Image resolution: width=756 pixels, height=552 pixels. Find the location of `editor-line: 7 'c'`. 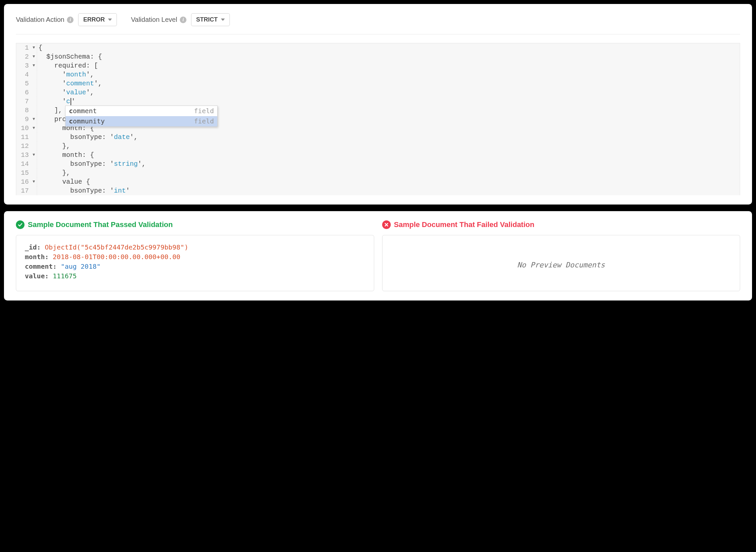

editor-line: 7 'c' is located at coordinates (378, 102).